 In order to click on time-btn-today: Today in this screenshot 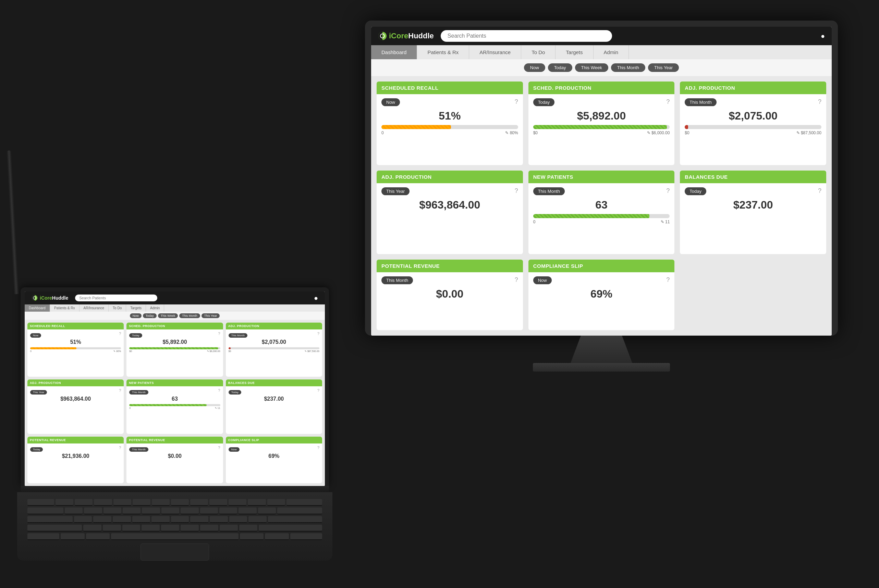, I will do `click(560, 68)`.